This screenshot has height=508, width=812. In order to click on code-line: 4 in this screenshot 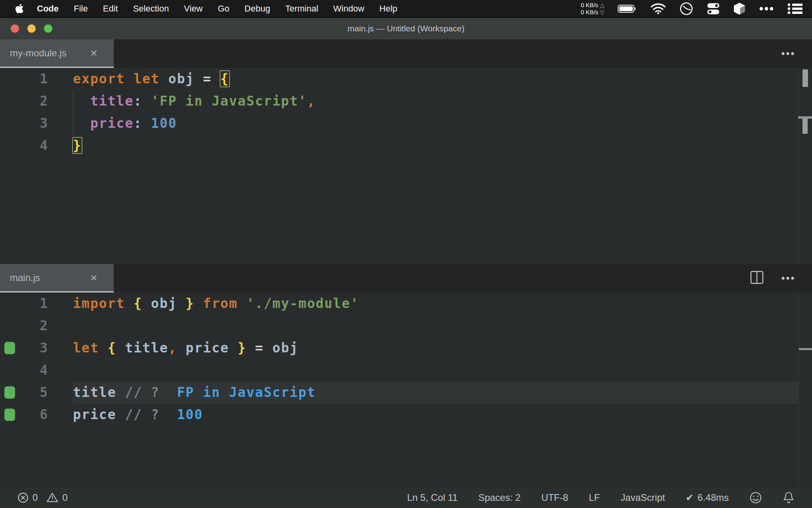, I will do `click(406, 370)`.